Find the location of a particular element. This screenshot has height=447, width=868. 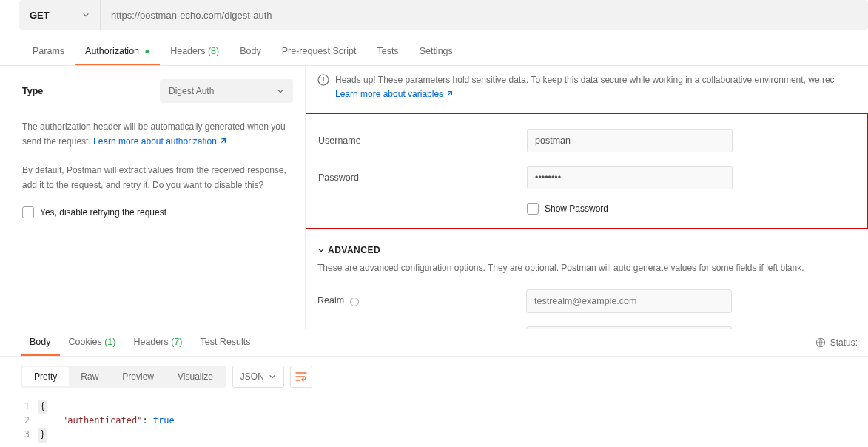

show-password-checkbox is located at coordinates (533, 209).